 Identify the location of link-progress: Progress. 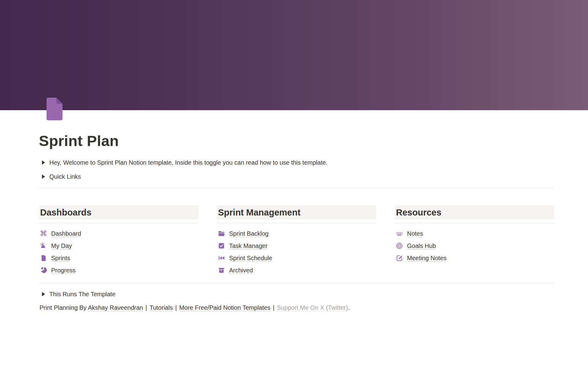
(119, 270).